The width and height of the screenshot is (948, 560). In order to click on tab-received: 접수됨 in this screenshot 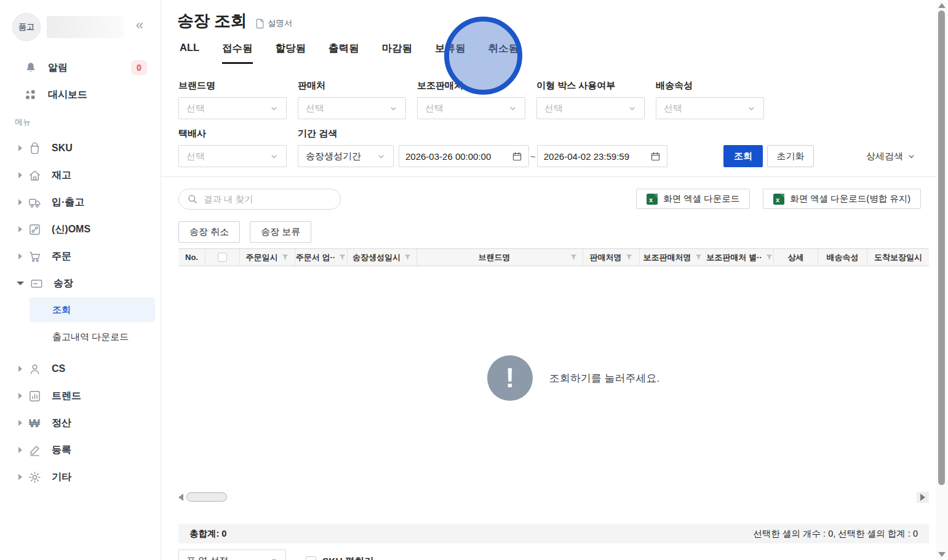, I will do `click(237, 53)`.